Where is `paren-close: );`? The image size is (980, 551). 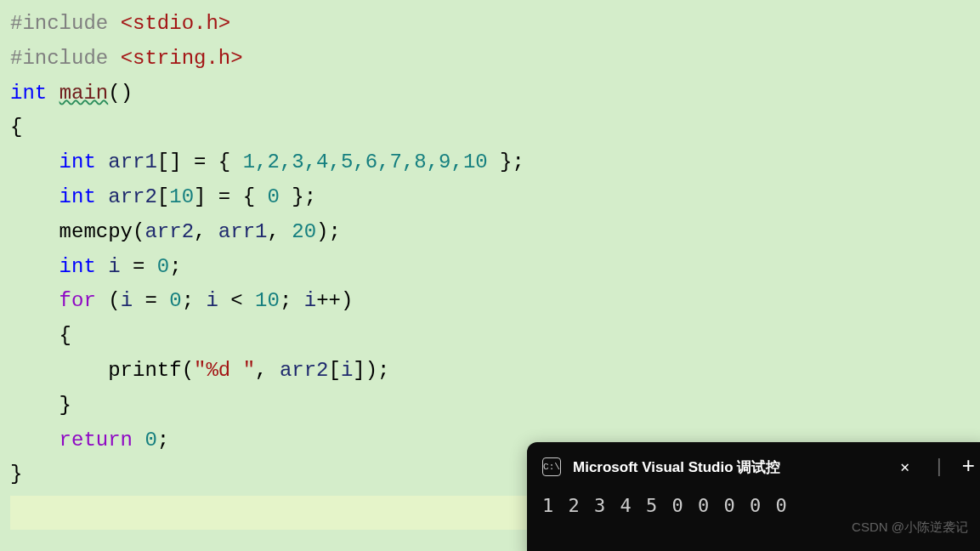 paren-close: ); is located at coordinates (328, 231).